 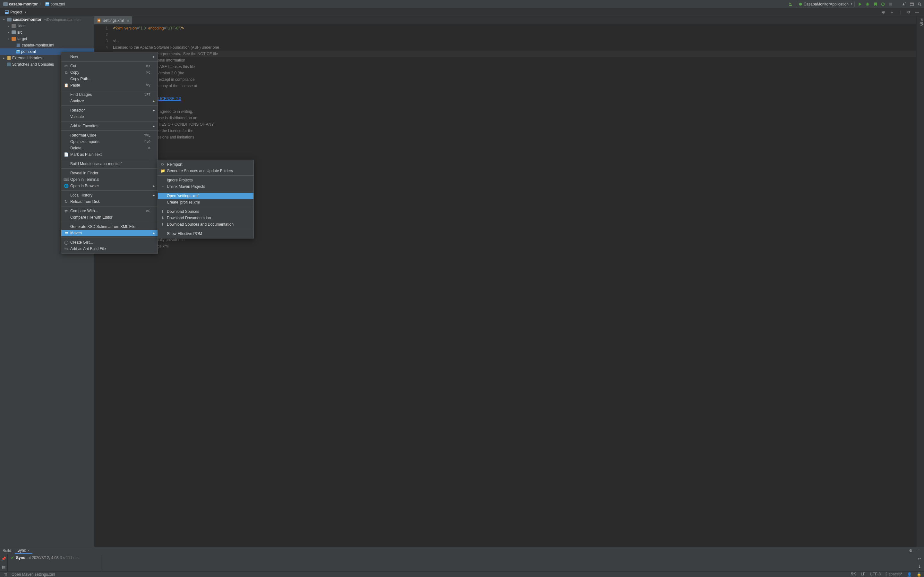 What do you see at coordinates (109, 148) in the screenshot?
I see `menu-delete: Delete...⌦` at bounding box center [109, 148].